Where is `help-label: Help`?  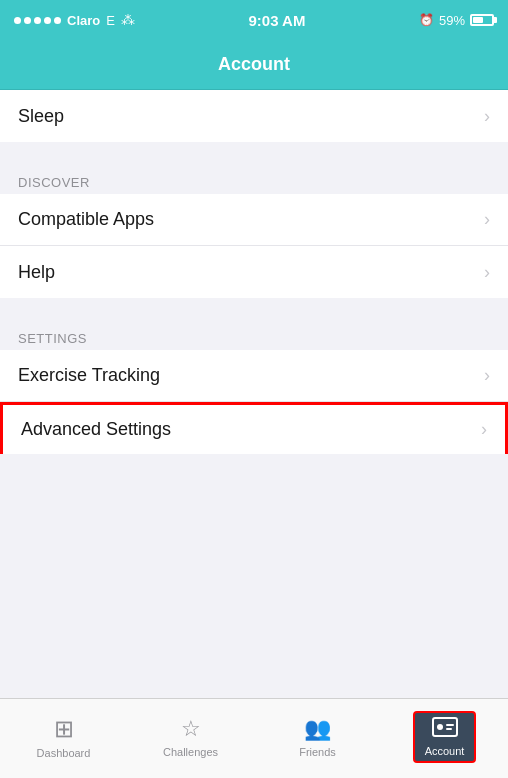
help-label: Help is located at coordinates (36, 272).